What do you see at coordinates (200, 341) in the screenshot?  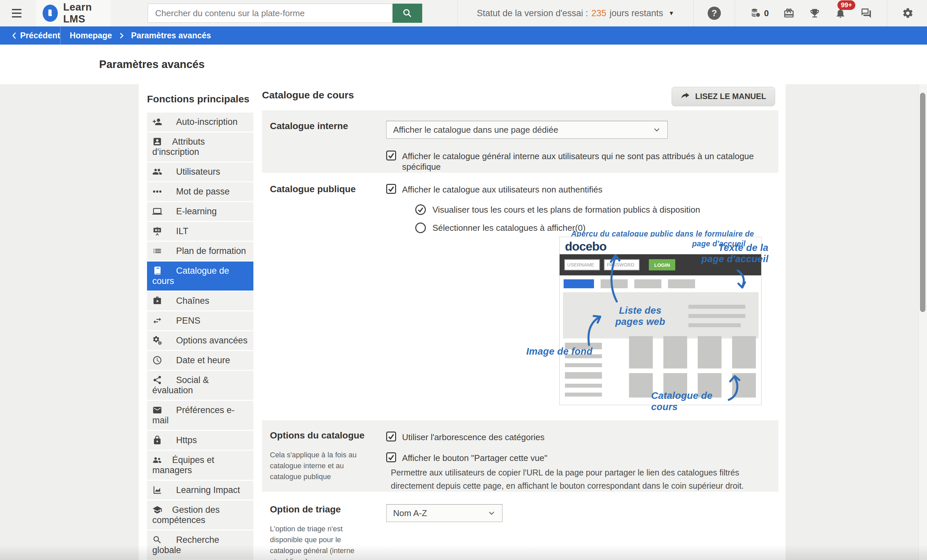 I see `sidebar-item-options-avancees: Options avancées` at bounding box center [200, 341].